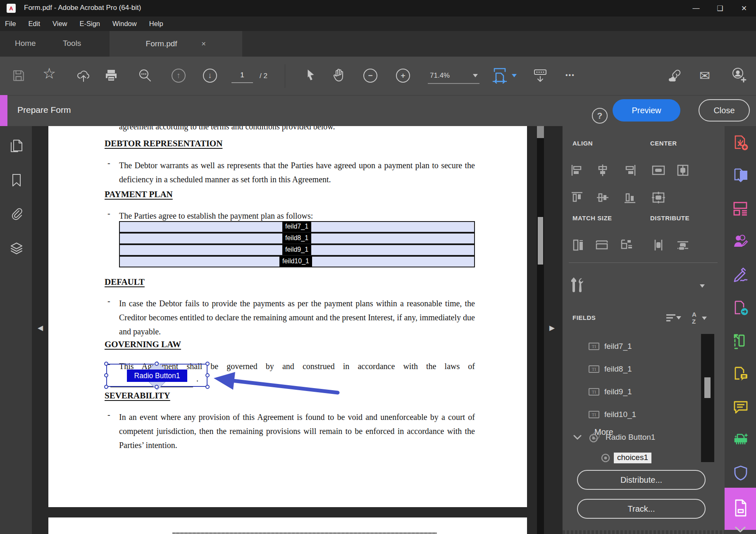 Image resolution: width=756 pixels, height=534 pixels. Describe the element at coordinates (297, 227) in the screenshot. I see `form-field-row: feild7_1` at that location.